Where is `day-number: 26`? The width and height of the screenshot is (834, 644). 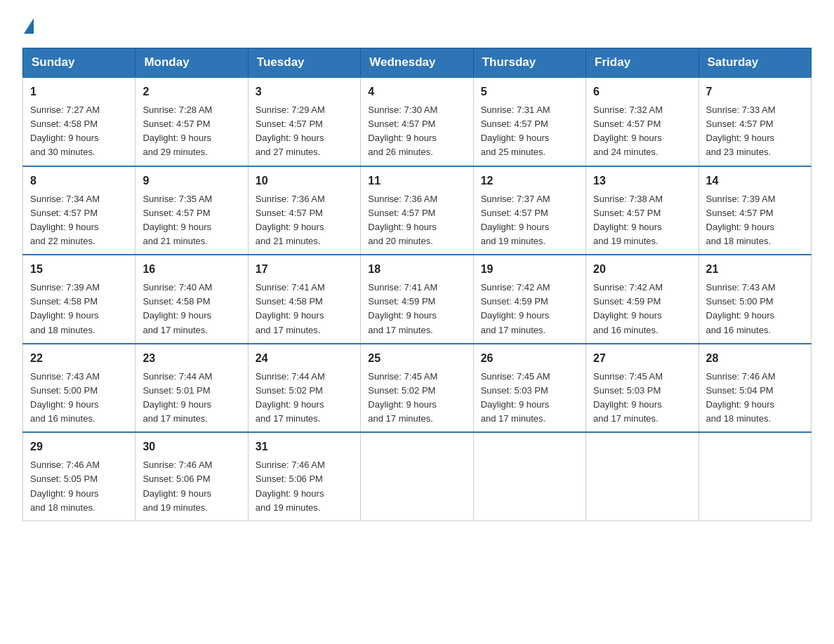
day-number: 26 is located at coordinates (529, 358).